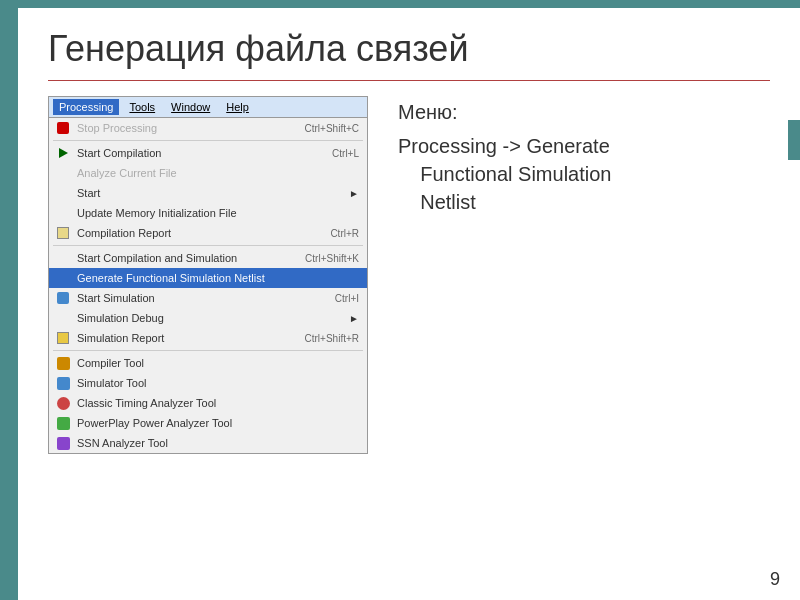  What do you see at coordinates (122, 443) in the screenshot?
I see `ssn-tool-label: SSN Analyzer Tool` at bounding box center [122, 443].